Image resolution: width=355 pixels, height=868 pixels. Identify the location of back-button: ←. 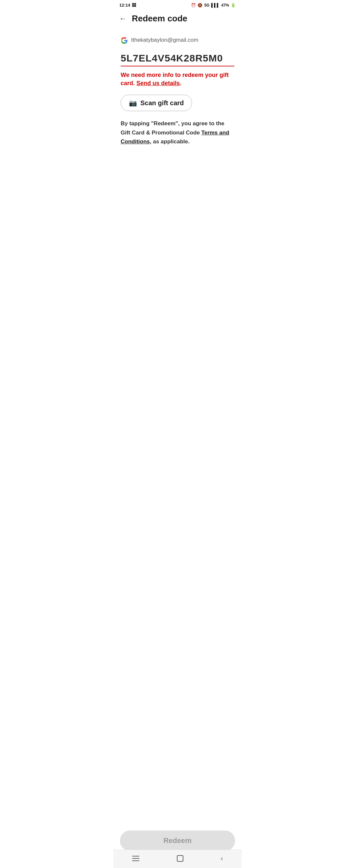
(123, 19).